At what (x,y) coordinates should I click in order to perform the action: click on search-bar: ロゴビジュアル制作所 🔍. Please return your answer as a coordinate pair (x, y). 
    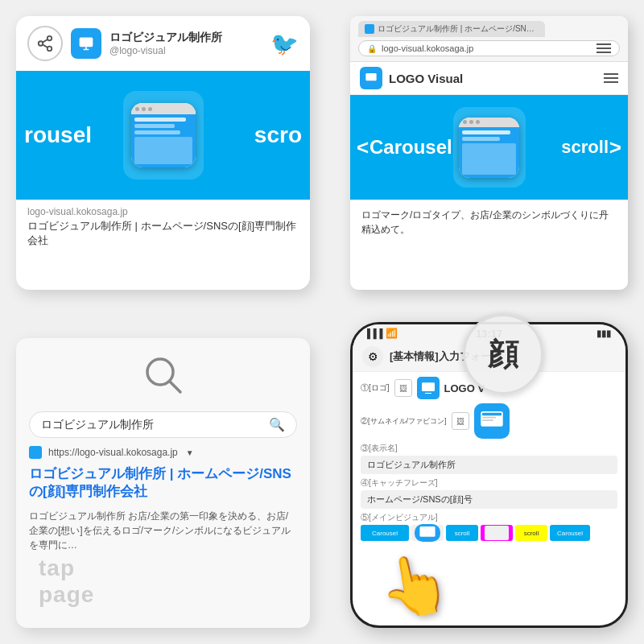
    Looking at the image, I should click on (163, 425).